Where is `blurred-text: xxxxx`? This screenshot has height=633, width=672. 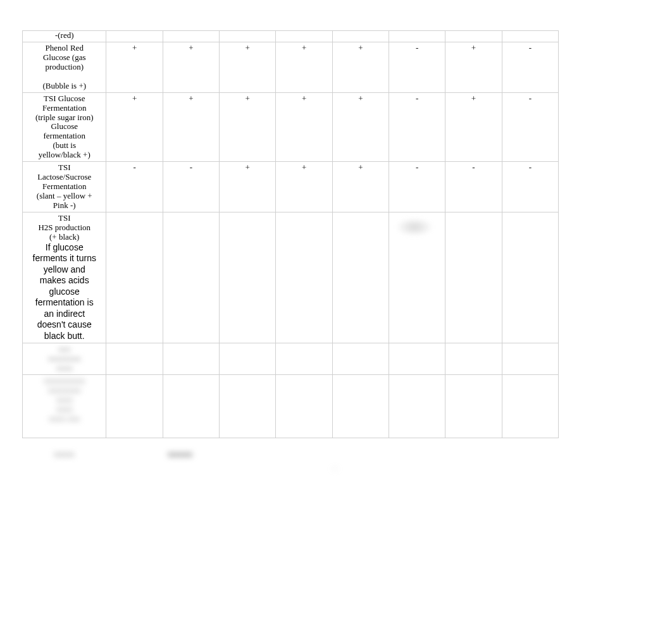 blurred-text: xxxxx is located at coordinates (65, 454).